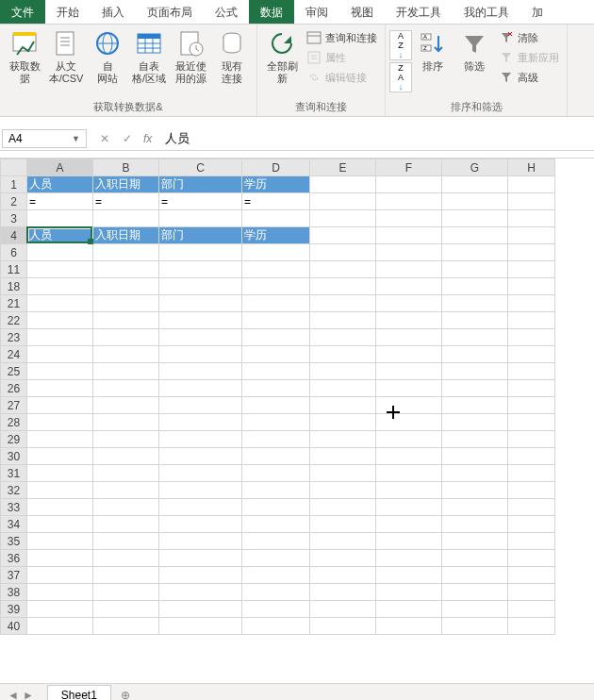  I want to click on tab-view: 视图, so click(362, 11).